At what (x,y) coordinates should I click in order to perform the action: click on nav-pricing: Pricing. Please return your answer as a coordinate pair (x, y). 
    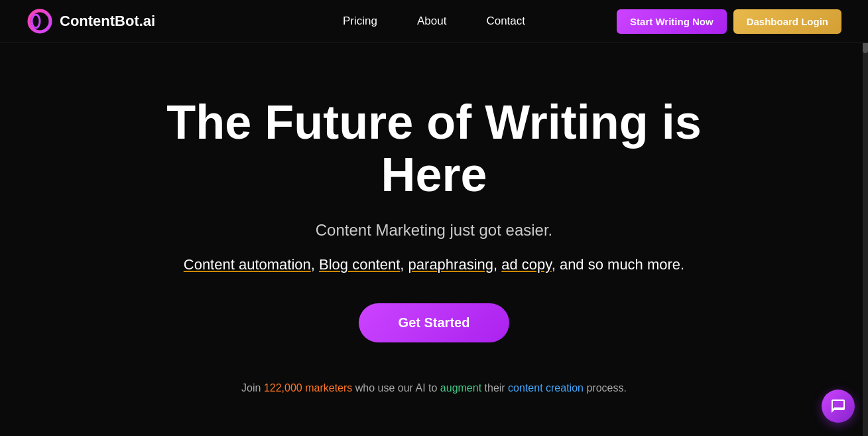
    Looking at the image, I should click on (360, 21).